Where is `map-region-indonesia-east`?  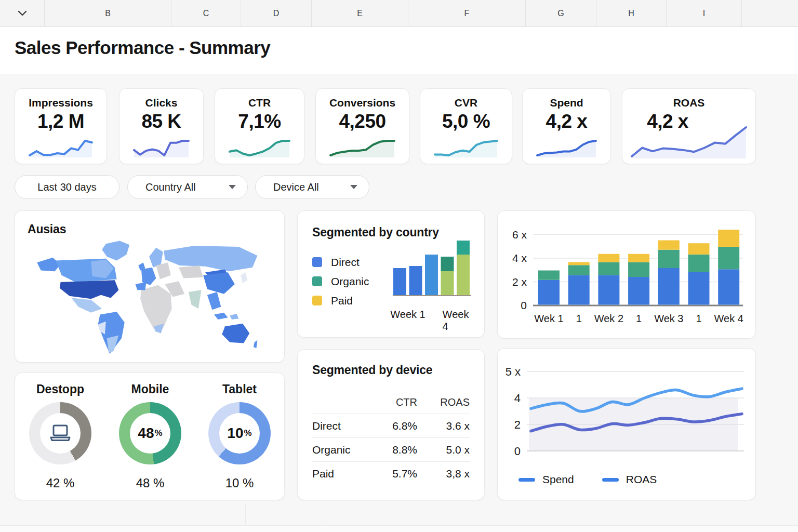
map-region-indonesia-east is located at coordinates (234, 317).